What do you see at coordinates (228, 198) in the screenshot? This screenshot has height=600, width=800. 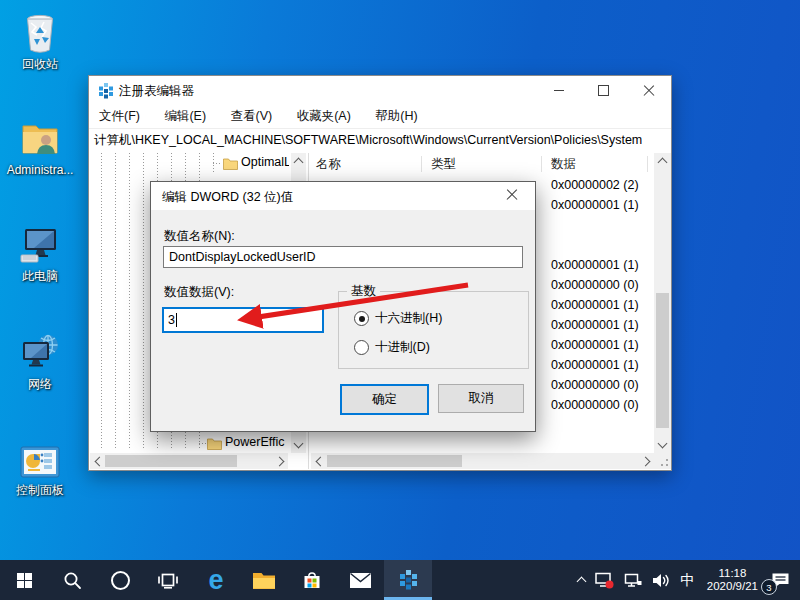 I see `dialog-title: 编辑 DWORD (32 位)值` at bounding box center [228, 198].